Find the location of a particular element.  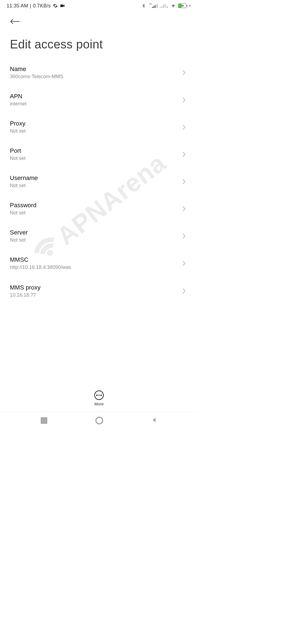

setting-labels: Name 360coms-Telecom-MMS is located at coordinates (96, 73).